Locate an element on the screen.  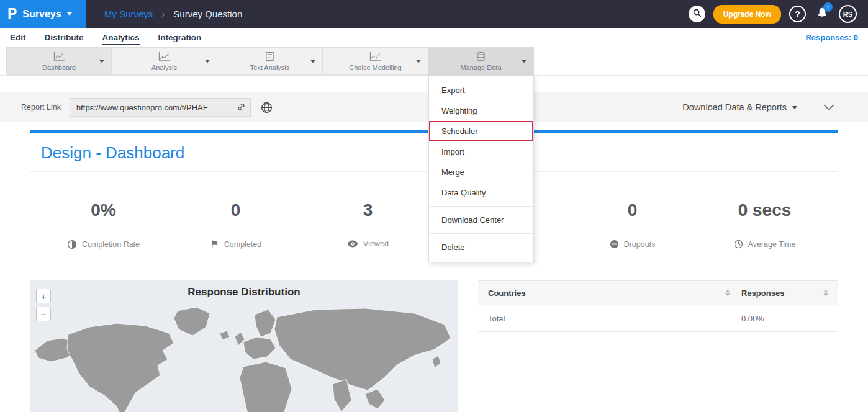
map-zoom-controls: + − is located at coordinates (43, 305).